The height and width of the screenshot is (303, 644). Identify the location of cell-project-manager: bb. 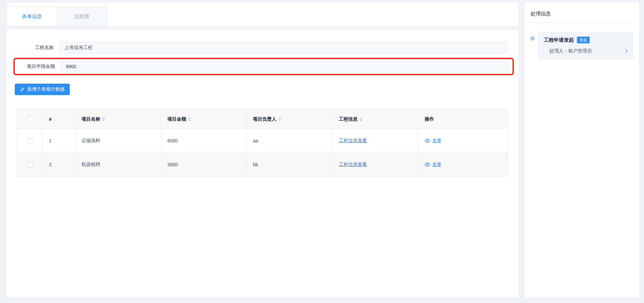
(290, 165).